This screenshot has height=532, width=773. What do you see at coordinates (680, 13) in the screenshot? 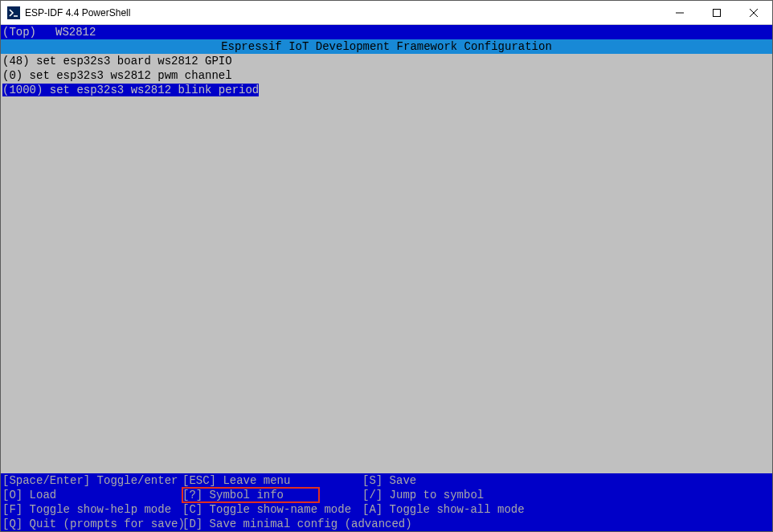
I see `minimize-icon` at bounding box center [680, 13].